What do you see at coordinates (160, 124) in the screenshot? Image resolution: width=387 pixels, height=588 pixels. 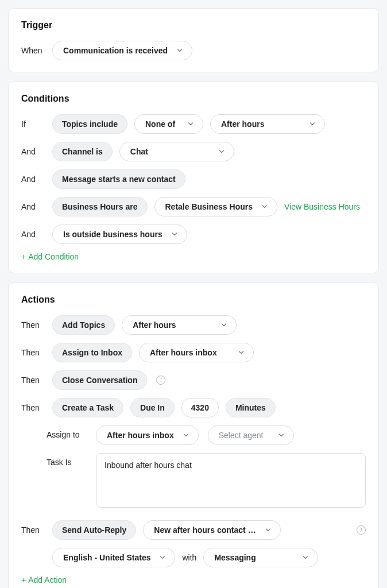 I see `condition-op-value: None of` at bounding box center [160, 124].